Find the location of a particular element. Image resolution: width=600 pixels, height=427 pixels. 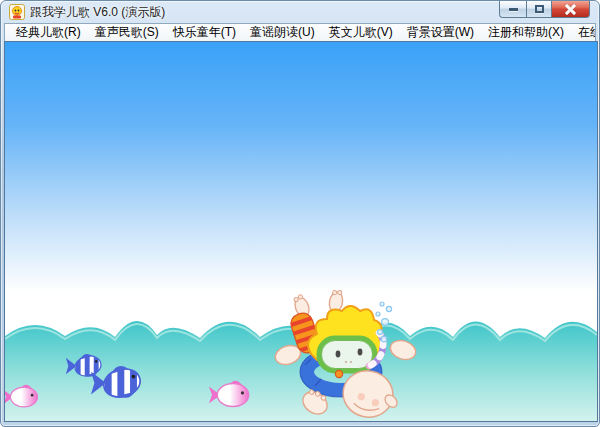

app-icon is located at coordinates (17, 12).